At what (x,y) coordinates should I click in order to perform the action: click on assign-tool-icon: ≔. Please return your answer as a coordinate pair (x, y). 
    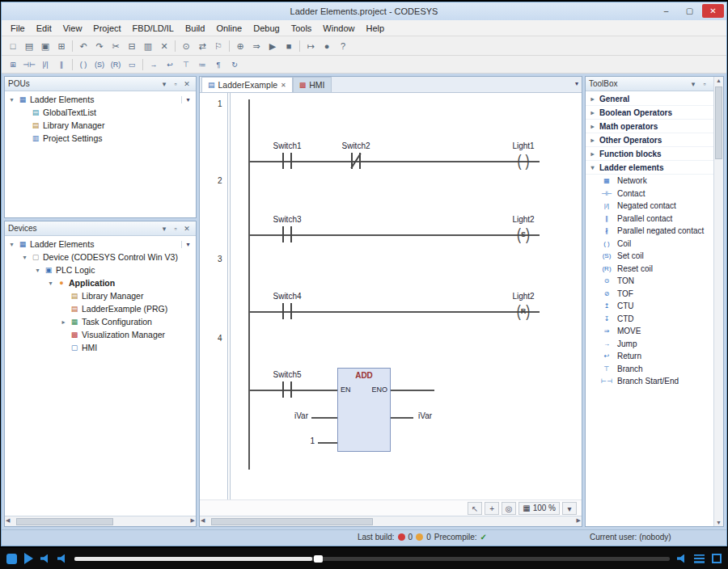
    Looking at the image, I should click on (202, 65).